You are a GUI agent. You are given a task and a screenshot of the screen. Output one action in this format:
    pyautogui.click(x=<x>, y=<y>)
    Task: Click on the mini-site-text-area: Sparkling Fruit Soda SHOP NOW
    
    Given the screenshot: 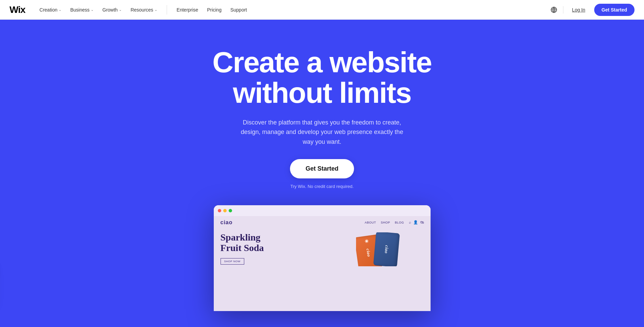 What is the action you would take?
    pyautogui.click(x=286, y=249)
    